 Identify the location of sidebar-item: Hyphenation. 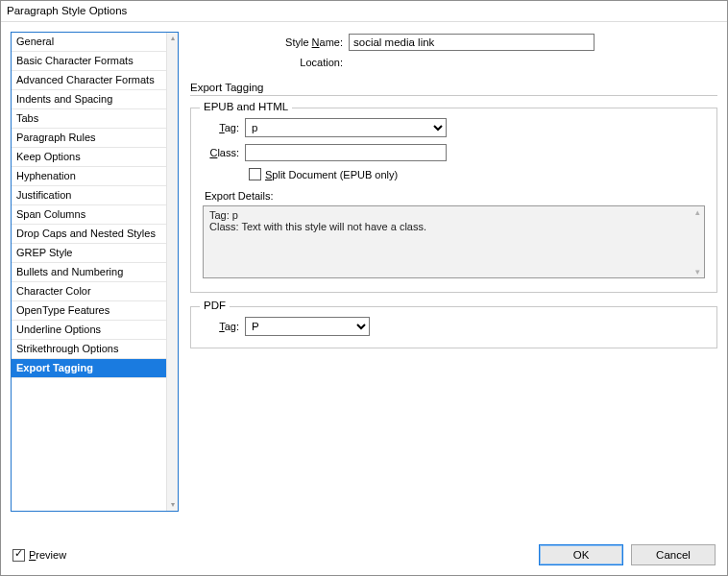
(88, 177).